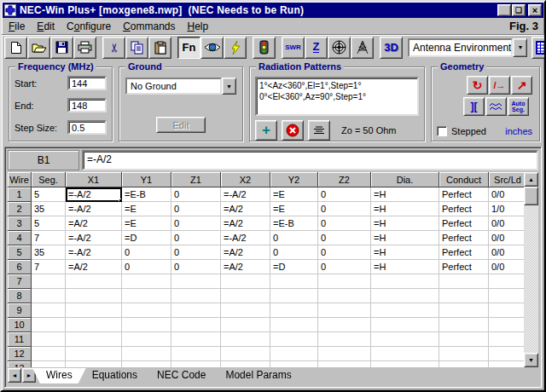 Image resolution: width=546 pixels, height=392 pixels. Describe the element at coordinates (49, 210) in the screenshot. I see `grid-cell: 35` at that location.